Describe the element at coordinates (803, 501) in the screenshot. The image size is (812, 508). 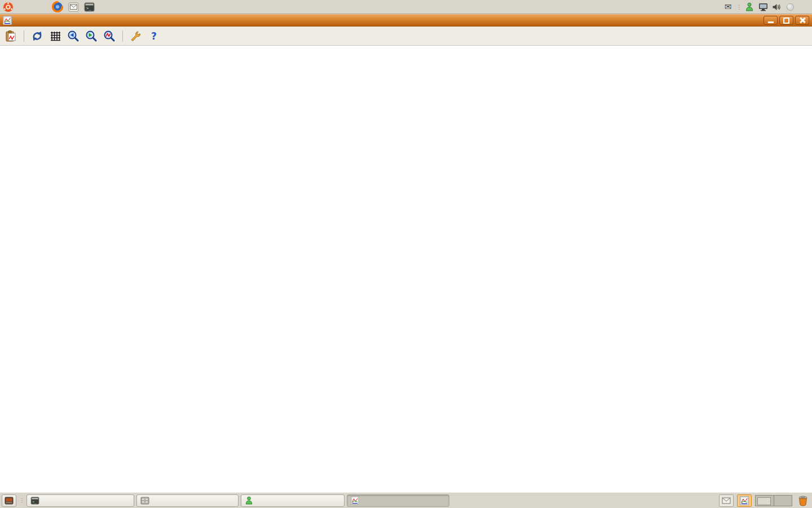
I see `trash-button` at that location.